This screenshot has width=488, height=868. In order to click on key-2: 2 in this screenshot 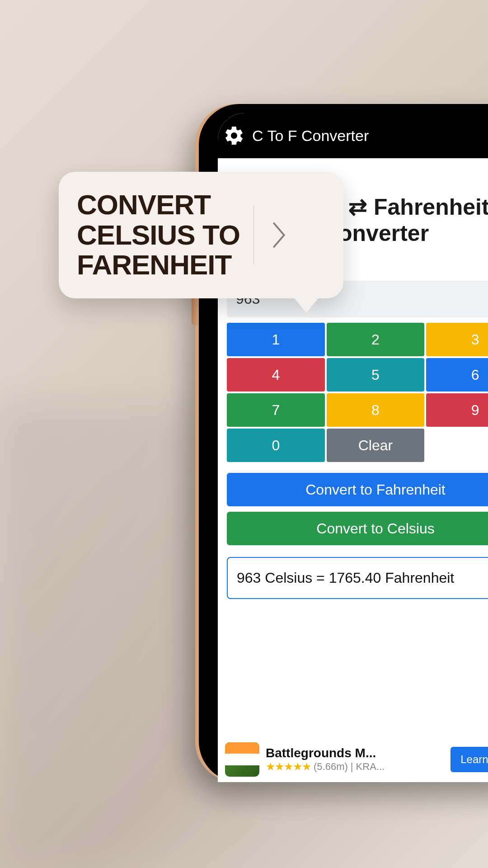, I will do `click(376, 340)`.